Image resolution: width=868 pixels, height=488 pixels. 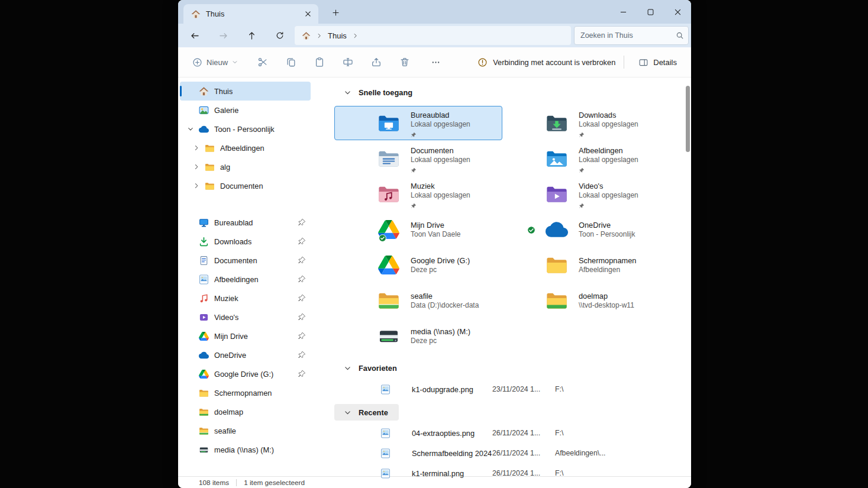 What do you see at coordinates (245, 355) in the screenshot?
I see `sidebar-item-onedrive: OneDrive` at bounding box center [245, 355].